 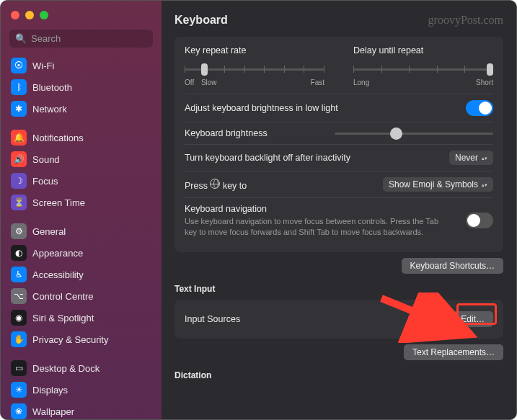 What do you see at coordinates (21, 39) in the screenshot?
I see `search-icon: 🔍` at bounding box center [21, 39].